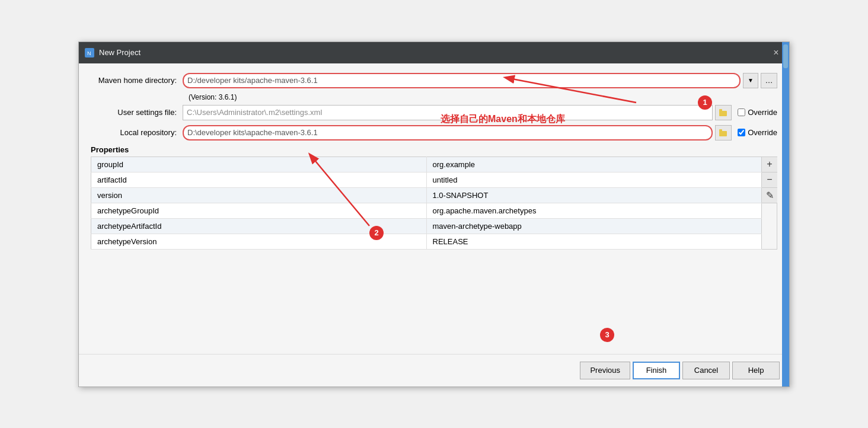  I want to click on property-value: 1.0-SNAPSHOT, so click(594, 195).